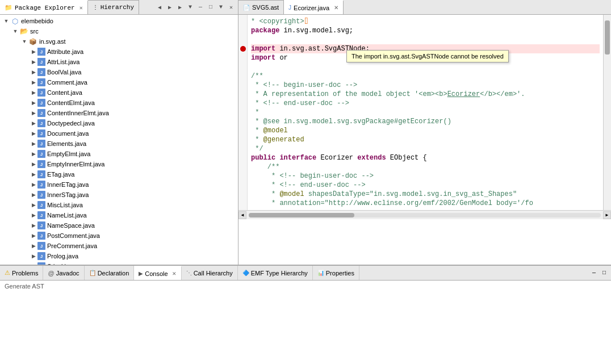 This screenshot has width=611, height=364. Describe the element at coordinates (119, 62) in the screenshot. I see `list-item: ▶ J AttrList.java` at that location.